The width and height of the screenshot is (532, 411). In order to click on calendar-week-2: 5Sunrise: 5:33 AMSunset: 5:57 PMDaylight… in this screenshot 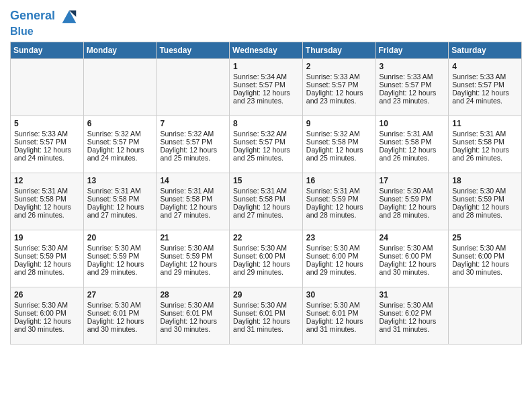, I will do `click(266, 144)`.